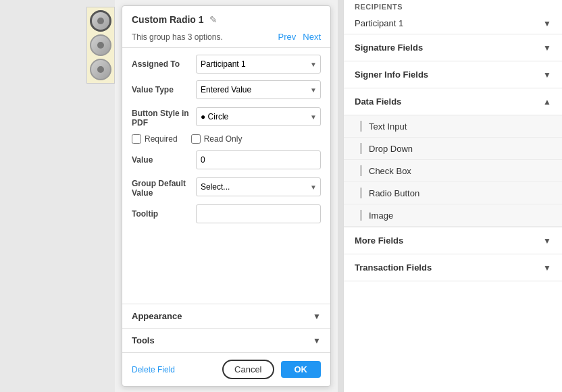 This screenshot has width=562, height=392. What do you see at coordinates (163, 117) in the screenshot?
I see `button-style-label: Button Style in PDF` at bounding box center [163, 117].